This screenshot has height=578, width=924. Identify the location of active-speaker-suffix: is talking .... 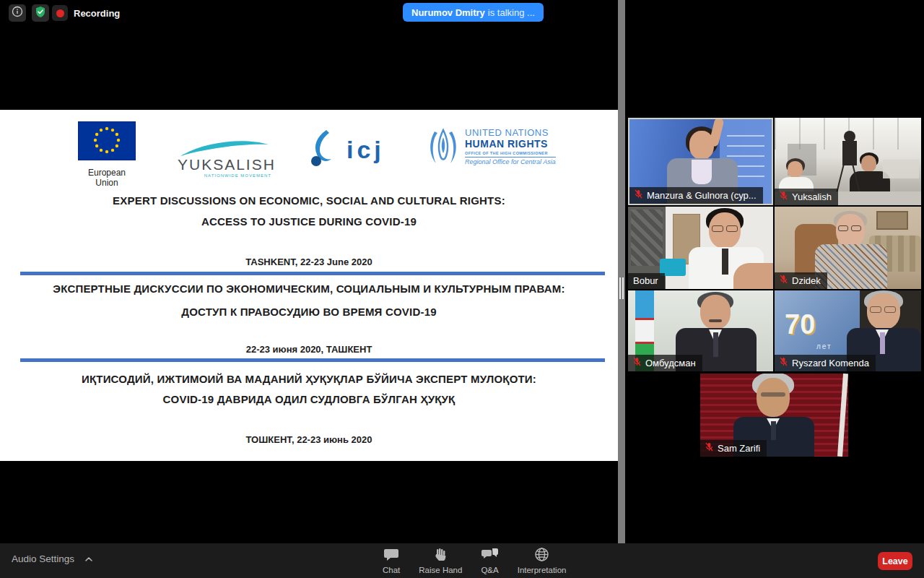
(511, 13).